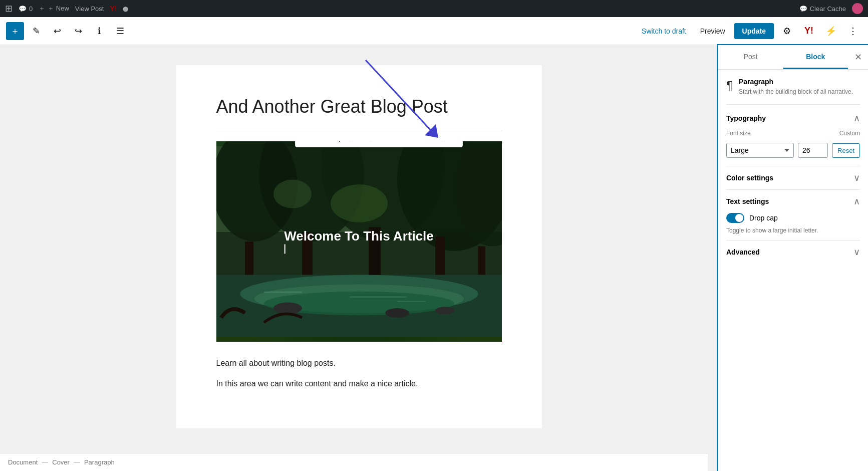 The width and height of the screenshot is (868, 471). What do you see at coordinates (452, 143) in the screenshot?
I see `block-more-options-button: ⋮` at bounding box center [452, 143].